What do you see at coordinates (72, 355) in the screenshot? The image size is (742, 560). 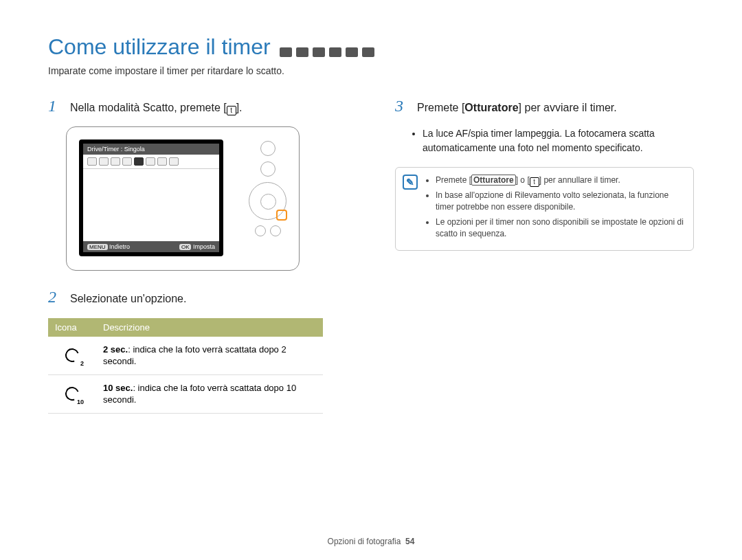 I see `timer-2s-icon: 2` at bounding box center [72, 355].